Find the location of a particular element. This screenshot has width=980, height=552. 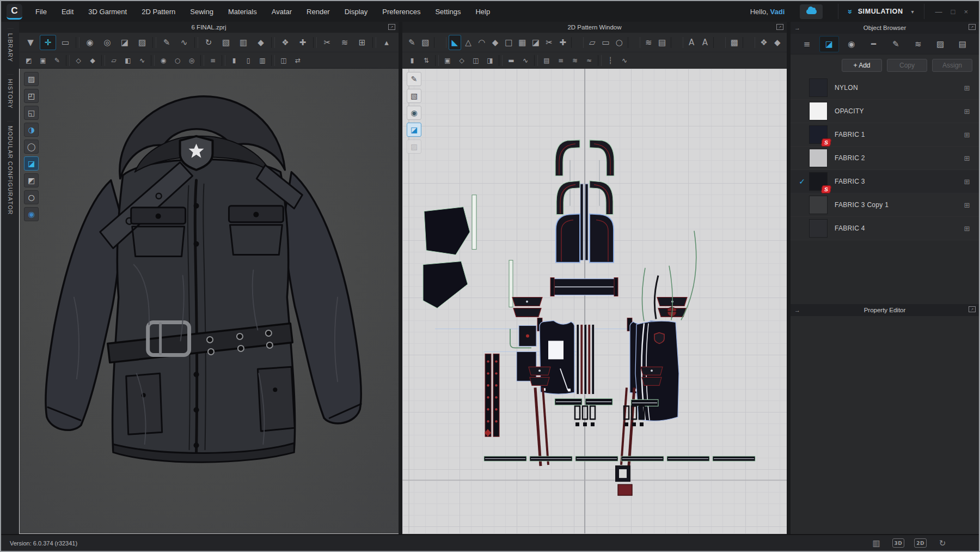

edit-pattern-tool: ✎ is located at coordinates (412, 43).